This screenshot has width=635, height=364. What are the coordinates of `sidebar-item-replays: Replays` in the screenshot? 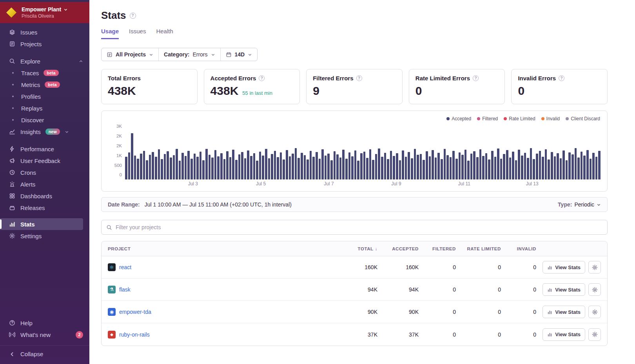 It's located at (45, 108).